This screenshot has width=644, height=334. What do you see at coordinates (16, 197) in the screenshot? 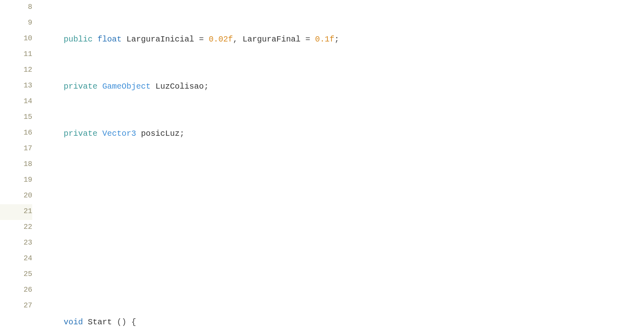
I see `line-number: 20` at bounding box center [16, 197].